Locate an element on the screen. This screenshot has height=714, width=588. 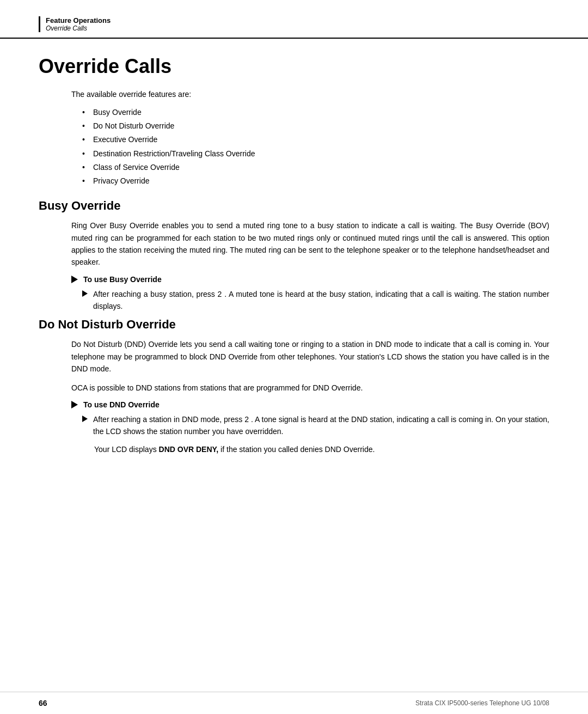
list-item: Privacy Override is located at coordinates (316, 181).